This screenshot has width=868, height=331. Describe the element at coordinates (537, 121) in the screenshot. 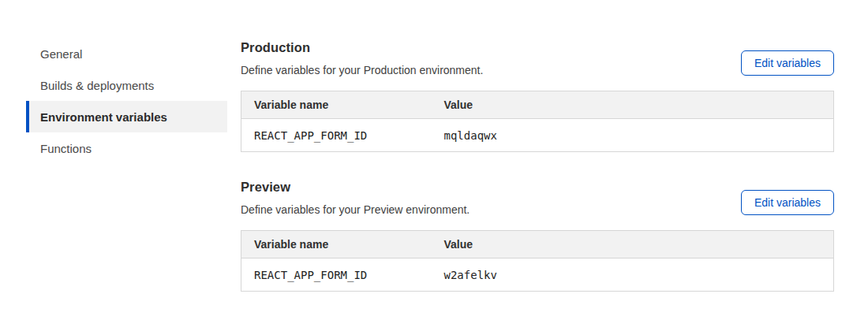

I see `production-variables-table: Variable name Value REACT_APP_FORM_ID mq…` at that location.